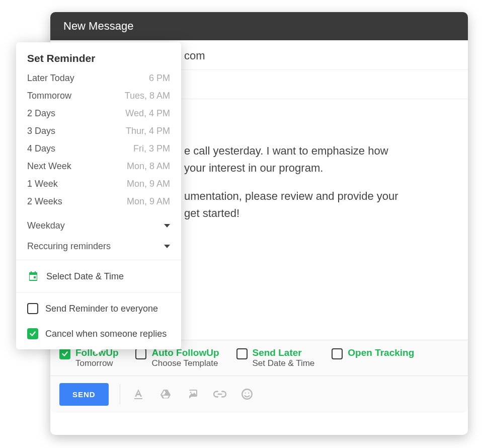  Describe the element at coordinates (99, 247) in the screenshot. I see `recurring-dropdown: Reccuring reminders` at that location.